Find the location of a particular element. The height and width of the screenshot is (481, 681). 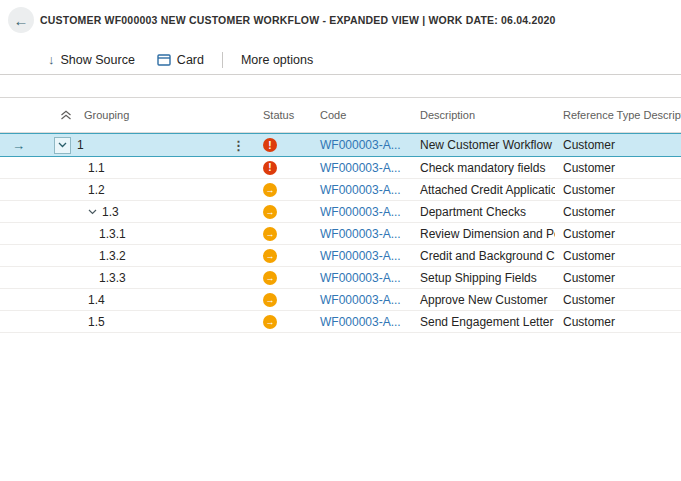

table-row: 1.1 WF000003-A... Check mandatory fields… is located at coordinates (340, 168).